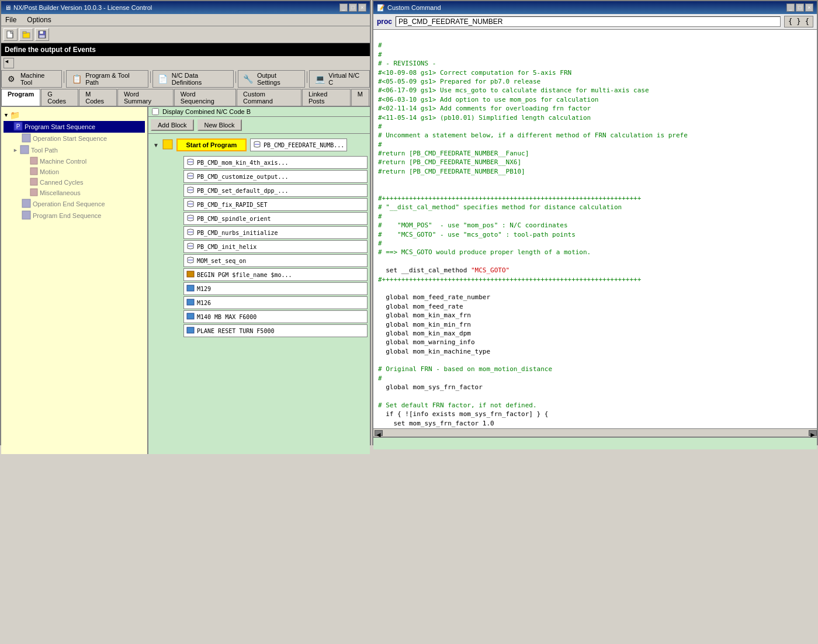 The image size is (818, 644). What do you see at coordinates (60, 193) in the screenshot?
I see `tree-item-miscellaneous-label: Miscellaneous` at bounding box center [60, 193].